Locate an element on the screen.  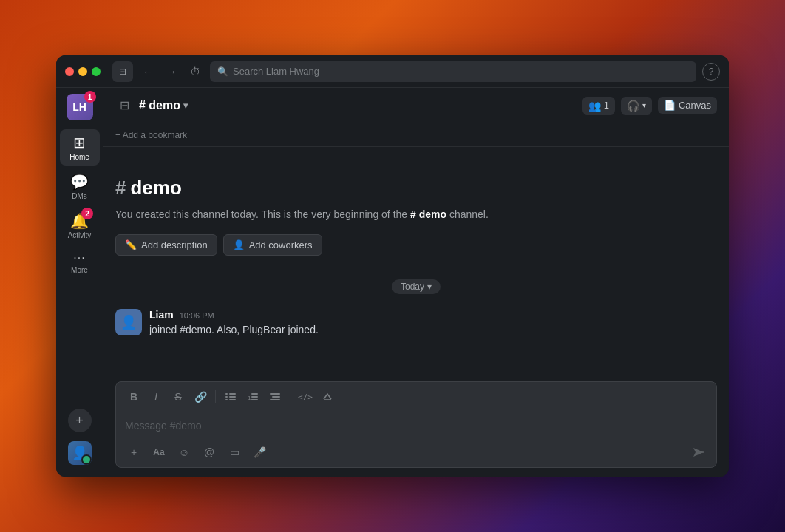
minimize-button is located at coordinates (83, 72).